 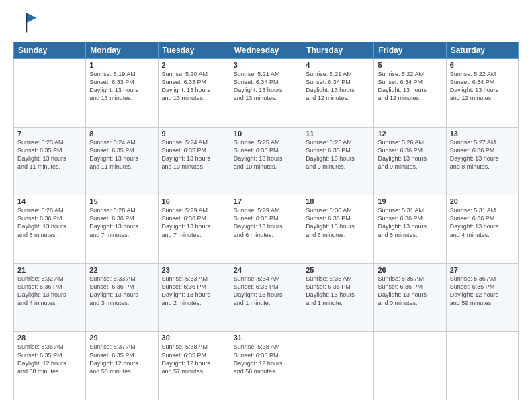 What do you see at coordinates (339, 51) in the screenshot?
I see `day-header-thursday: Thursday` at bounding box center [339, 51].